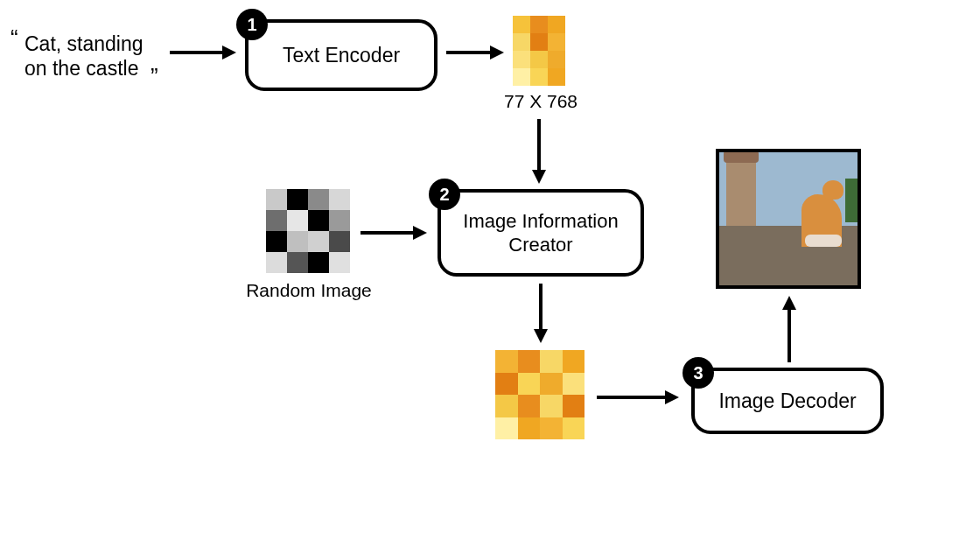  Describe the element at coordinates (541, 313) in the screenshot. I see `arrow-creator-to-latent` at that location.